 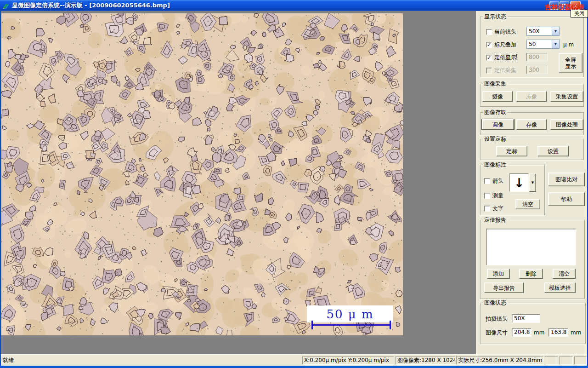 I want to click on scale-bar-tick-left, so click(x=312, y=325).